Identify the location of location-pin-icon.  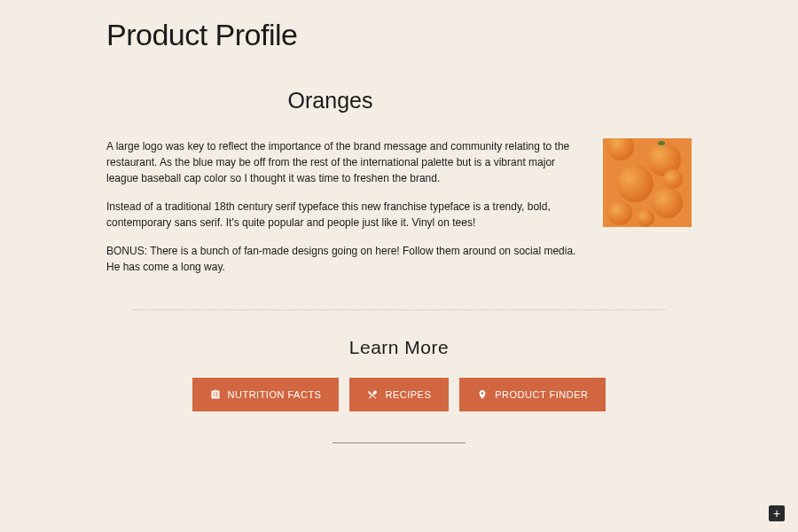
(482, 395).